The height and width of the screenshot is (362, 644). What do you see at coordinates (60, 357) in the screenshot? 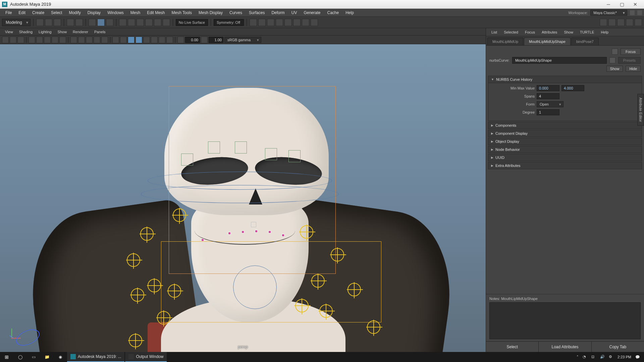
I see `chrome-icon: ◉` at bounding box center [60, 357].